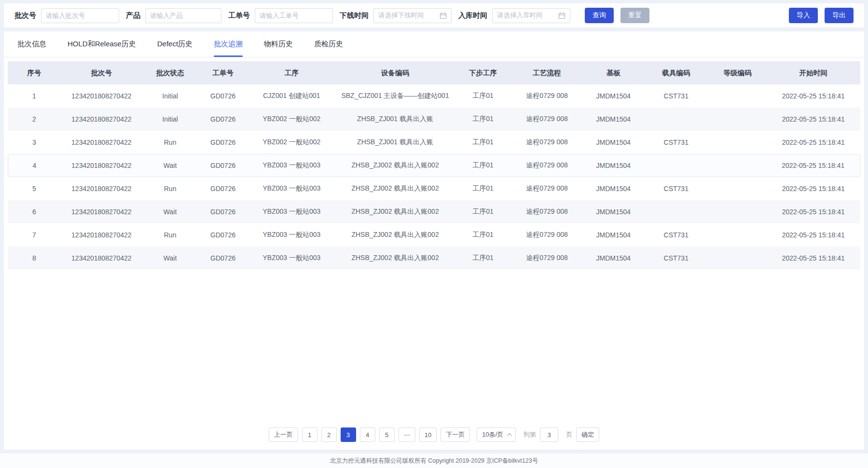 This screenshot has height=468, width=868. What do you see at coordinates (294, 15) in the screenshot?
I see `work-order-input-wrap` at bounding box center [294, 15].